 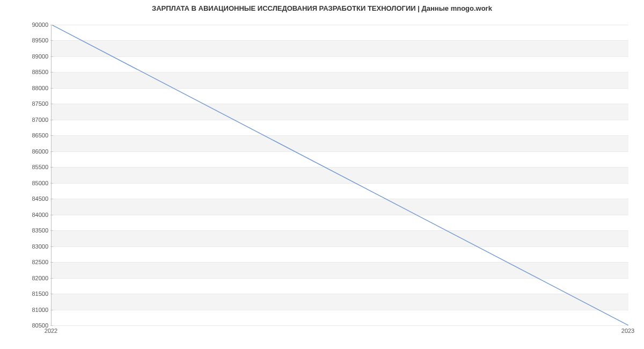 I want to click on y-tick-label: 90000, so click(x=36, y=25).